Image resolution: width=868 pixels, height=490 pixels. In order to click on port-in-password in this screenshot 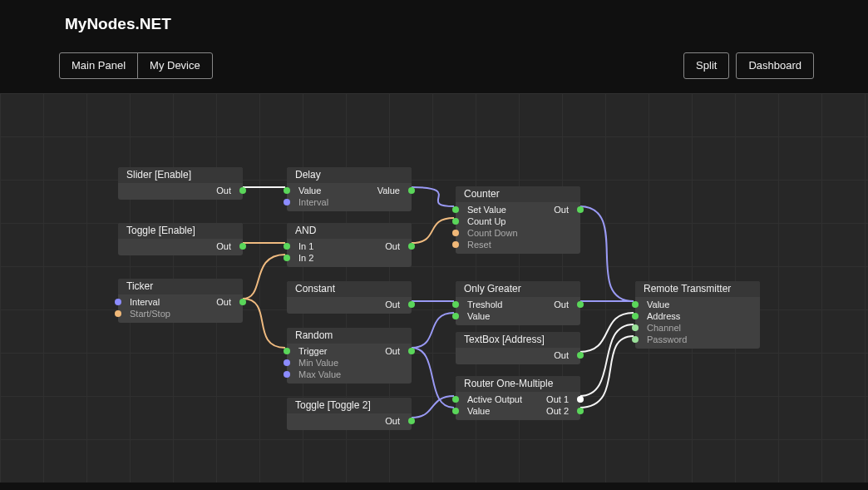, I will do `click(635, 339)`.